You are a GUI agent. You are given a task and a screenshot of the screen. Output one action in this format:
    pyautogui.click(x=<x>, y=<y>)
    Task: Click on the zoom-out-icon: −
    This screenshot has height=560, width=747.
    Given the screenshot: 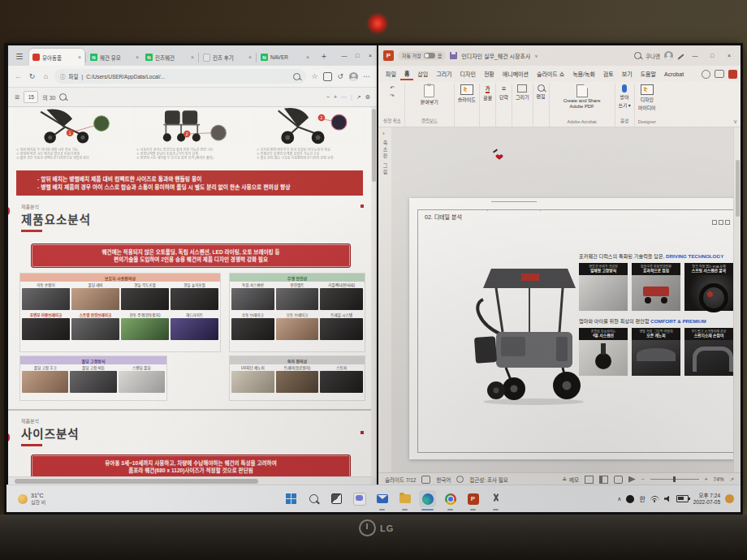 What is the action you would take?
    pyautogui.click(x=328, y=97)
    